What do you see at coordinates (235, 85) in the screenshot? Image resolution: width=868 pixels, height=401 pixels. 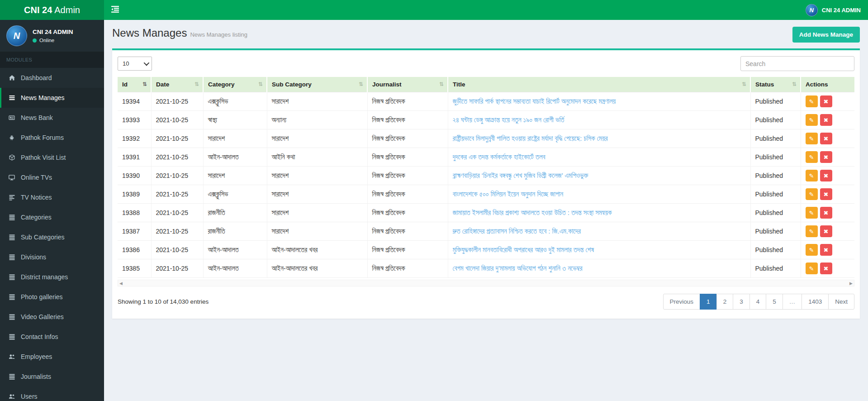 I see `column-header-category: Category⇅` at bounding box center [235, 85].